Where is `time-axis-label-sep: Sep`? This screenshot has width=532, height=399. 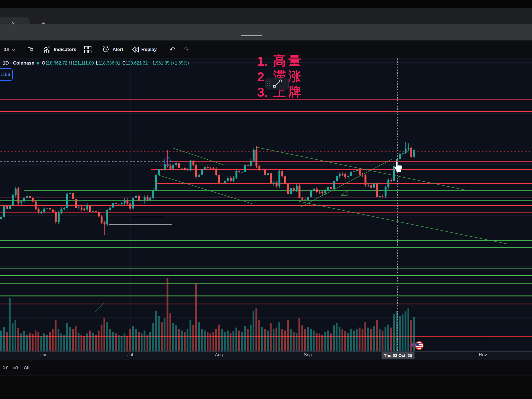 time-axis-label-sep: Sep is located at coordinates (308, 356).